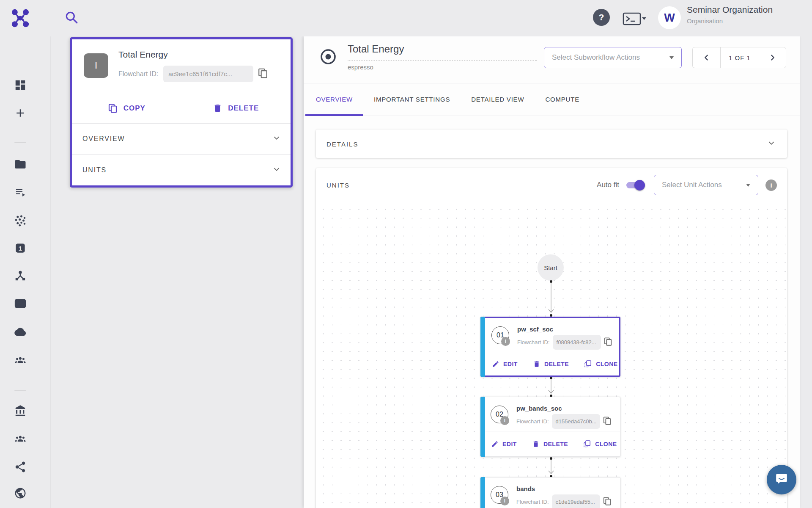 The image size is (812, 508). I want to click on unit-actions-dropdown: Select Unit Actions, so click(706, 185).